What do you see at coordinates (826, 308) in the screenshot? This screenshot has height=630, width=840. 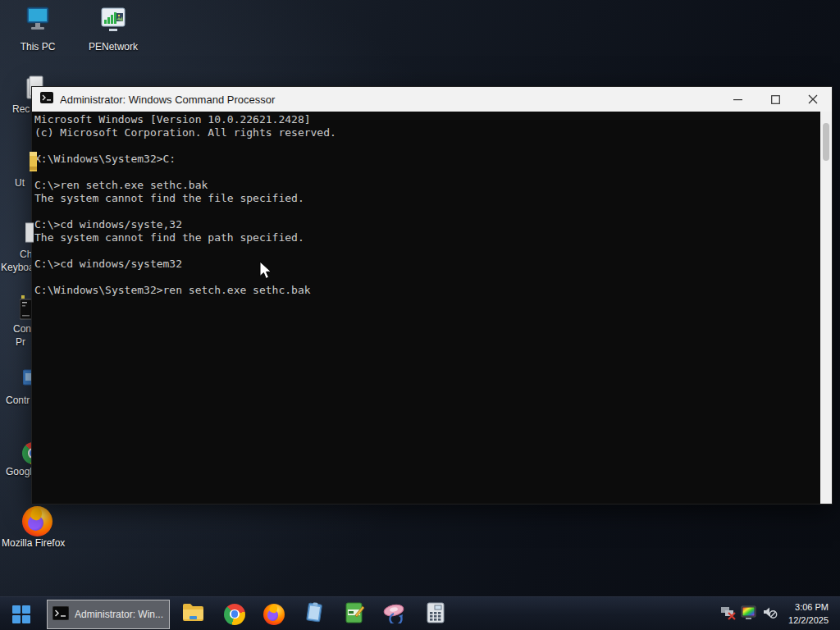 I see `terminal-scrollbar` at bounding box center [826, 308].